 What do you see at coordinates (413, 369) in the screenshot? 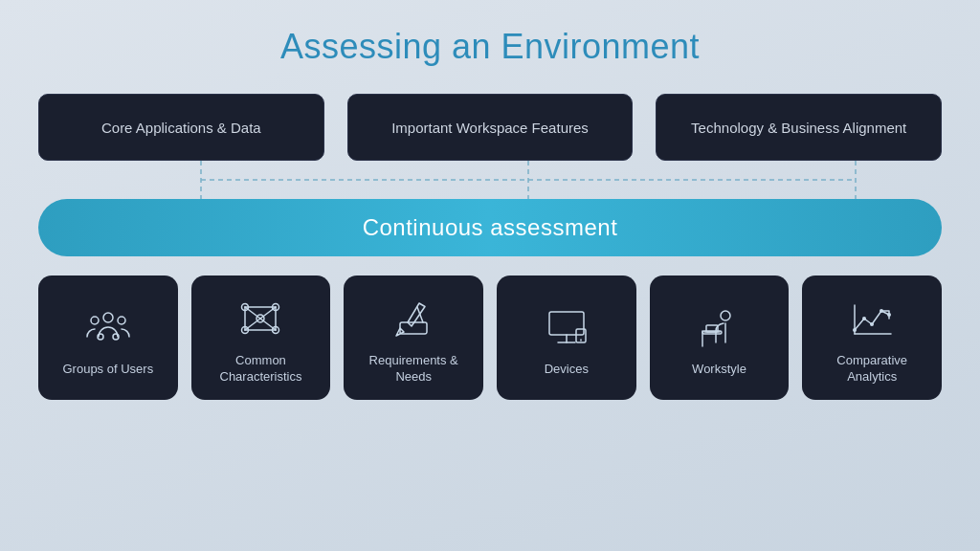
I see `requirements-needs-label: Requirements & Needs` at bounding box center [413, 369].